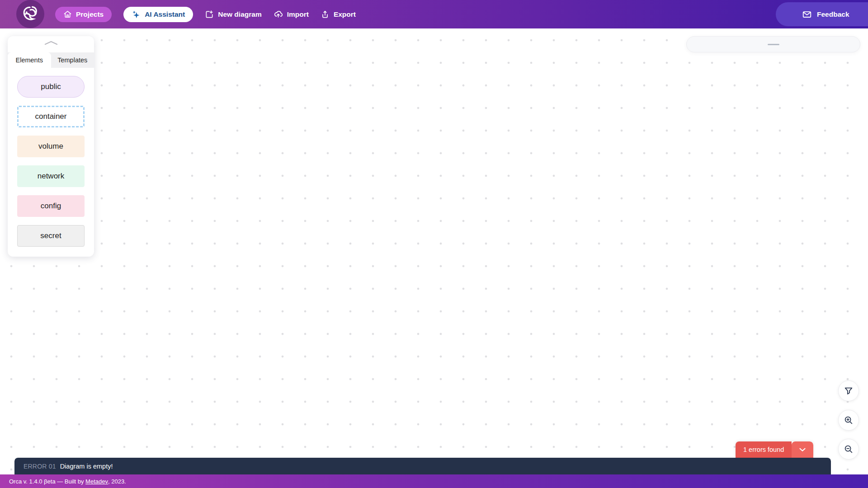 This screenshot has height=488, width=868. I want to click on tab-elements: Elements, so click(29, 60).